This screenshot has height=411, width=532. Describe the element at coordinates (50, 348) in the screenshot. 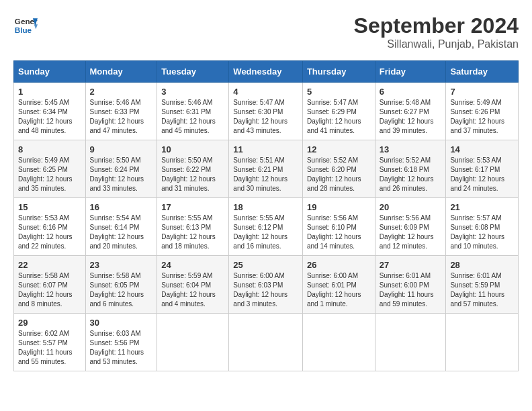

I see `day-info: Sunrise: 6:02 AM Sunset: 5:57 PM Dayligh…` at that location.